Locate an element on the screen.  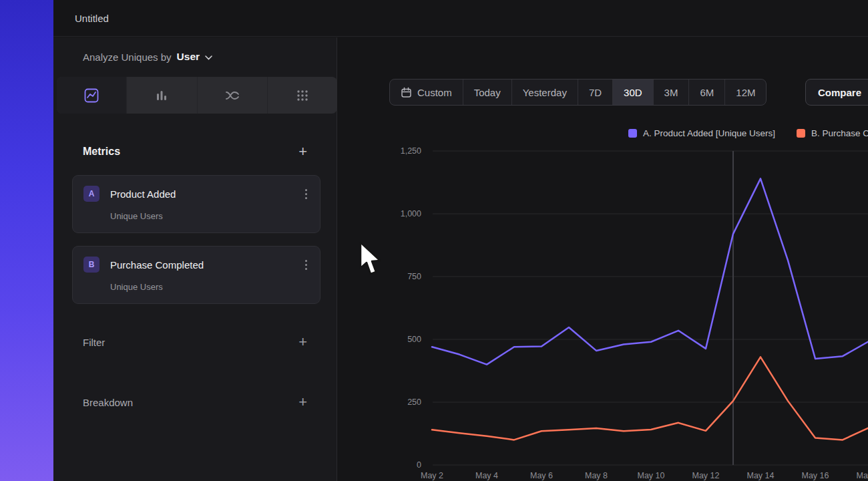
analyze-header: Analyze Uniques by User is located at coordinates (206, 57).